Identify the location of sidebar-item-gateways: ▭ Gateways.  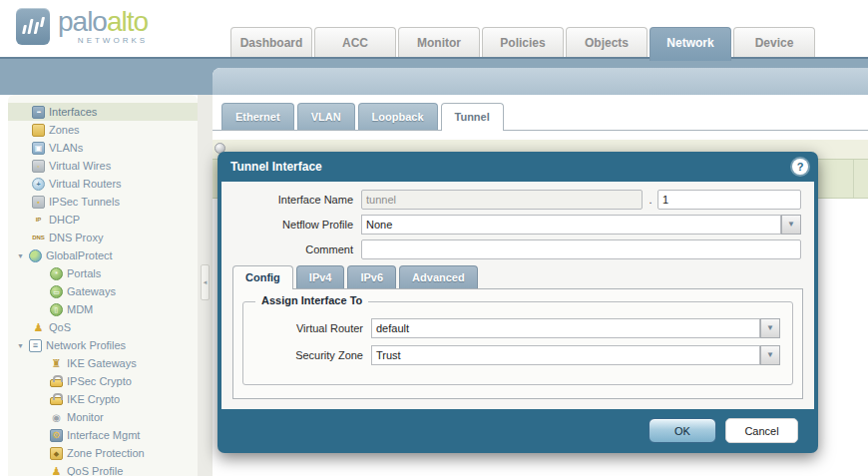
(103, 291).